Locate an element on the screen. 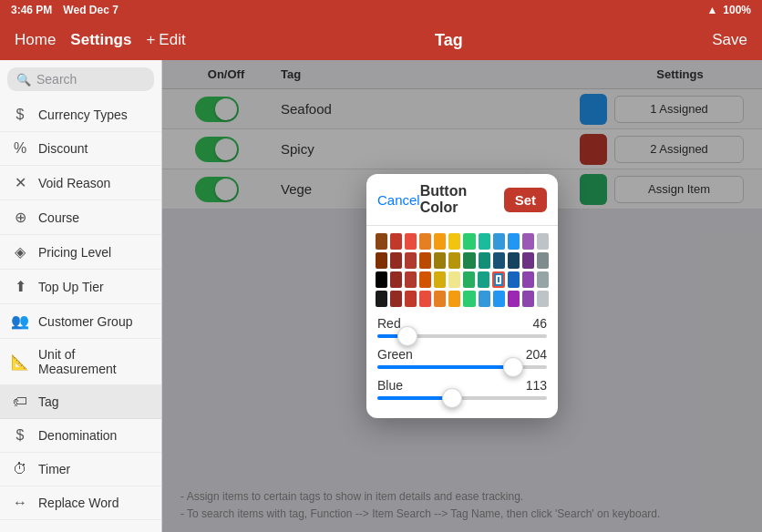 The width and height of the screenshot is (762, 532). dialog-header: Cancel Button Color Set is located at coordinates (462, 200).